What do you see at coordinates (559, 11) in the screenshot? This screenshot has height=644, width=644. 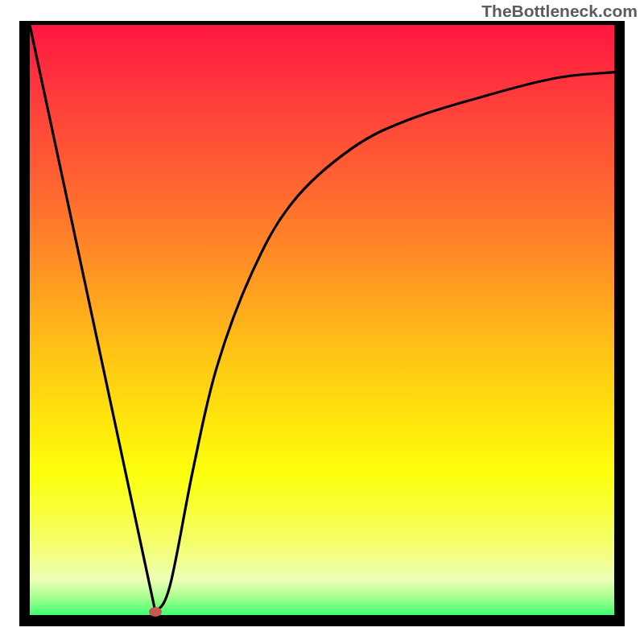 I see `attribution-text: TheBottleneck.com` at bounding box center [559, 11].